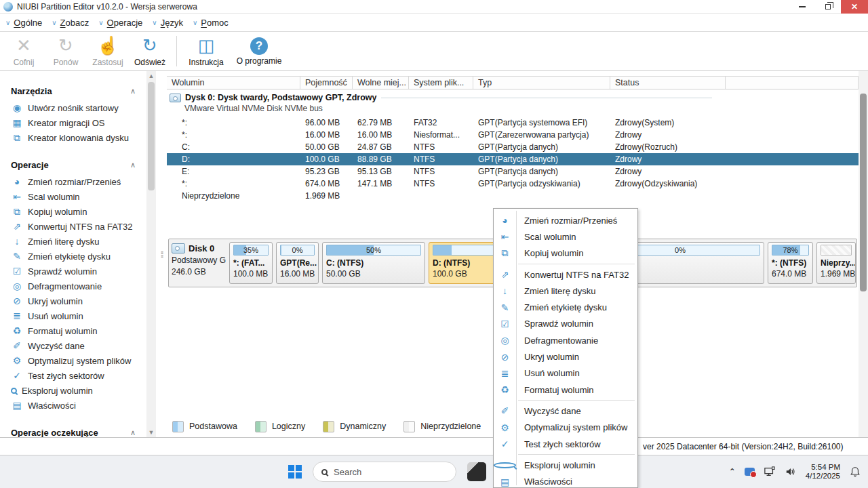  I want to click on sidebar-item-eksploruj-wolumin: Eksploruj wolumin, so click(73, 390).